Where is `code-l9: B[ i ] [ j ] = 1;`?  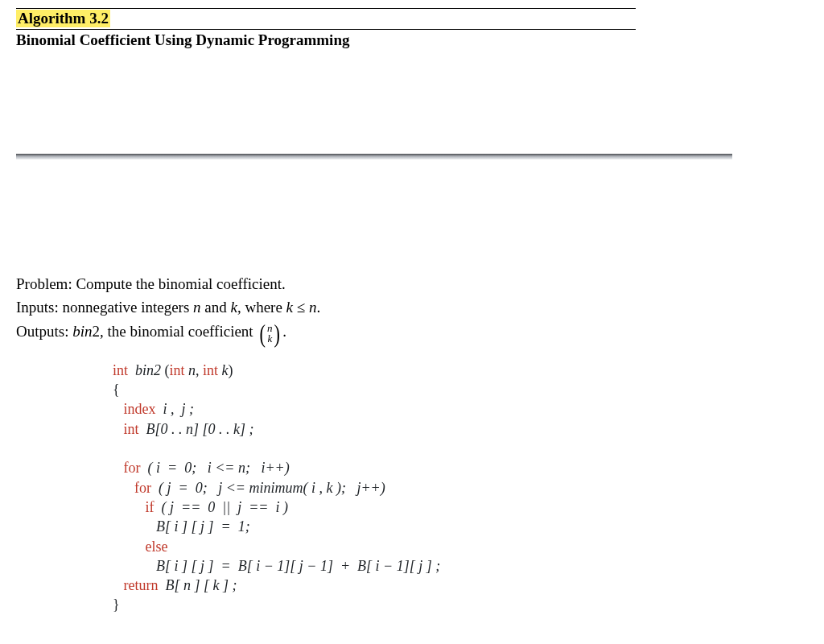
code-l9: B[ i ] [ j ] = 1; is located at coordinates (203, 526).